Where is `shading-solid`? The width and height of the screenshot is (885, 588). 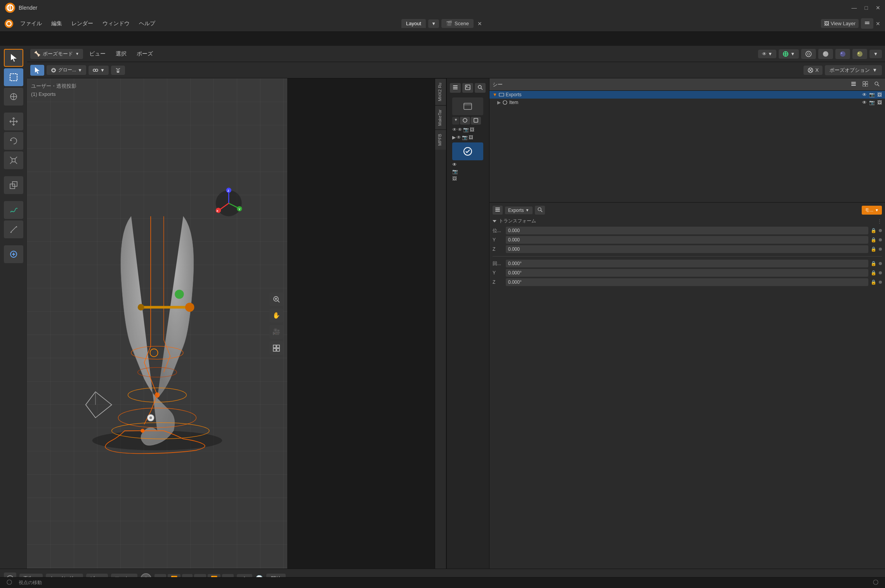 shading-solid is located at coordinates (826, 54).